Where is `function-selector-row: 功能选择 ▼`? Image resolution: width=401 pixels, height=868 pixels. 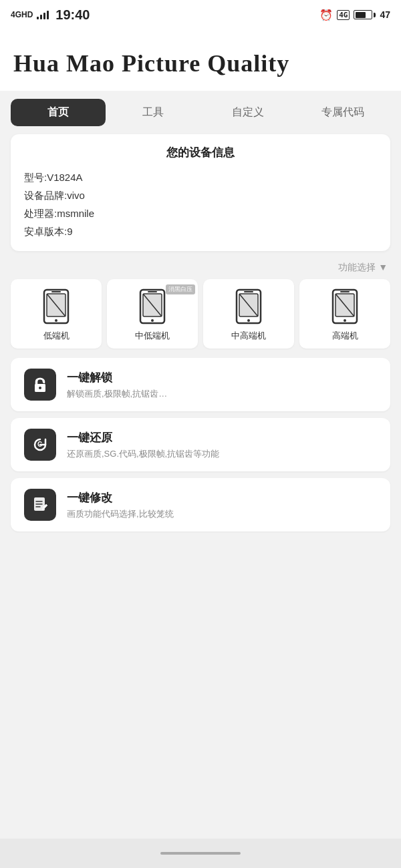
function-selector-row: 功能选择 ▼ is located at coordinates (200, 269).